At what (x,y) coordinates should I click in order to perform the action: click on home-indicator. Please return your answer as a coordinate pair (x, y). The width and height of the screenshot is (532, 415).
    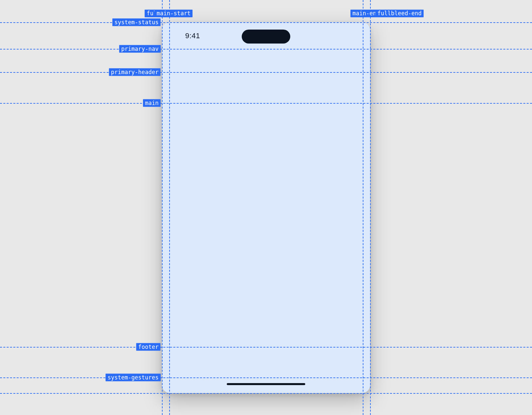
    Looking at the image, I should click on (266, 384).